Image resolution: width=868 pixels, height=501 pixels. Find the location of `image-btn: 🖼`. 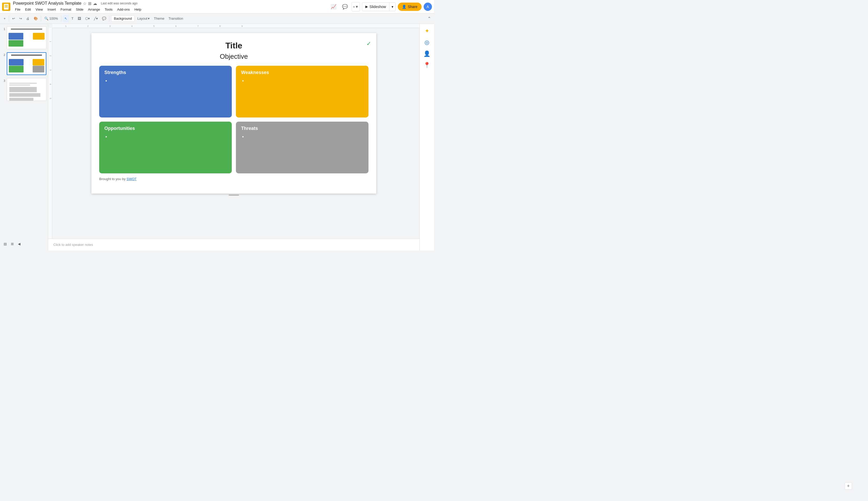

image-btn: 🖼 is located at coordinates (79, 19).